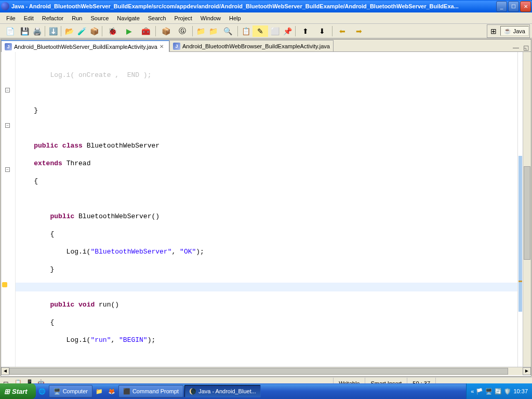 The width and height of the screenshot is (532, 399). I want to click on outline-button: 📋, so click(246, 31).